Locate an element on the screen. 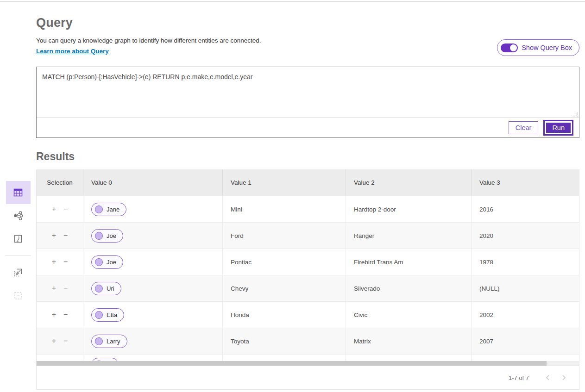 The height and width of the screenshot is (392, 585). value1-cell: Pontiac is located at coordinates (284, 262).